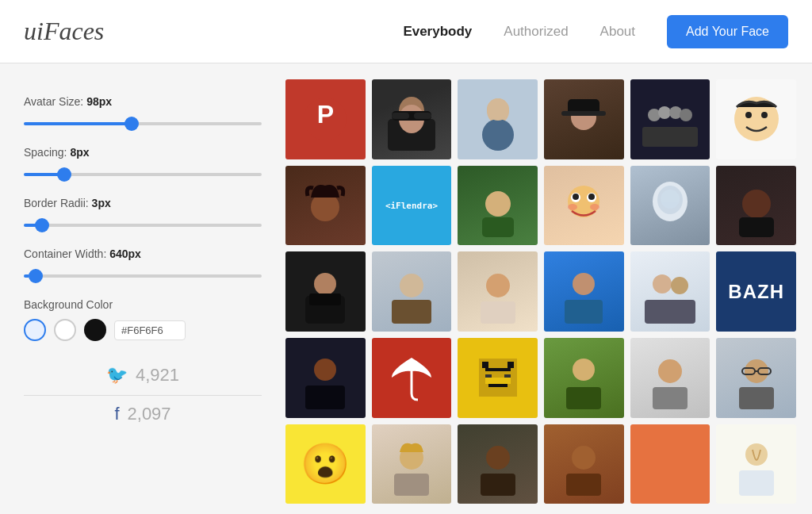  I want to click on avatar-dark3, so click(498, 465).